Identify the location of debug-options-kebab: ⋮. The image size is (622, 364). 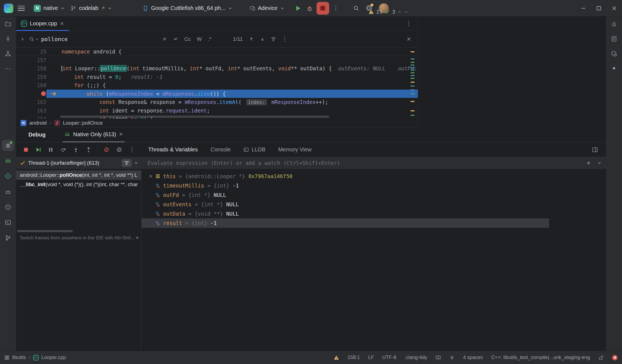
(132, 150).